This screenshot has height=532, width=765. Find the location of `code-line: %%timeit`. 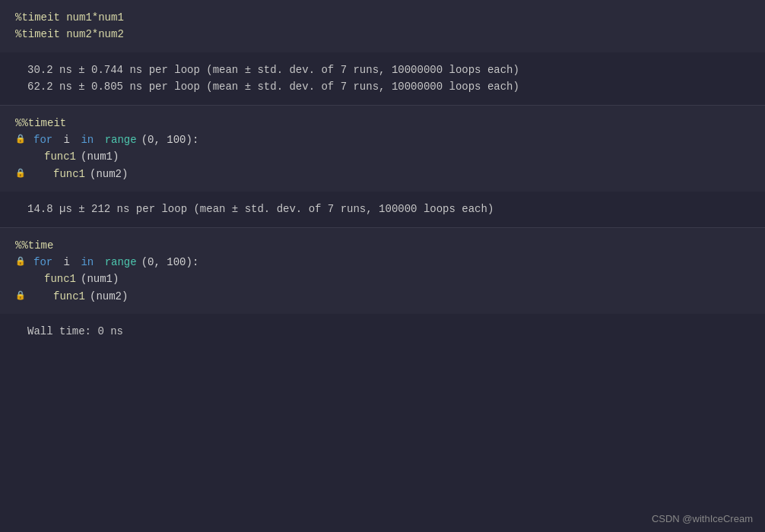

code-line: %%timeit is located at coordinates (384, 123).